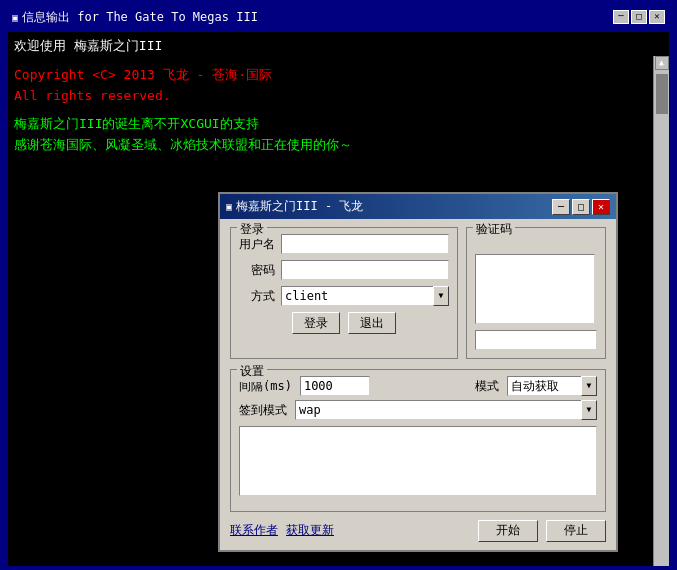 Image resolution: width=677 pixels, height=570 pixels. Describe the element at coordinates (15, 18) in the screenshot. I see `terminal-icon: ▣` at that location.